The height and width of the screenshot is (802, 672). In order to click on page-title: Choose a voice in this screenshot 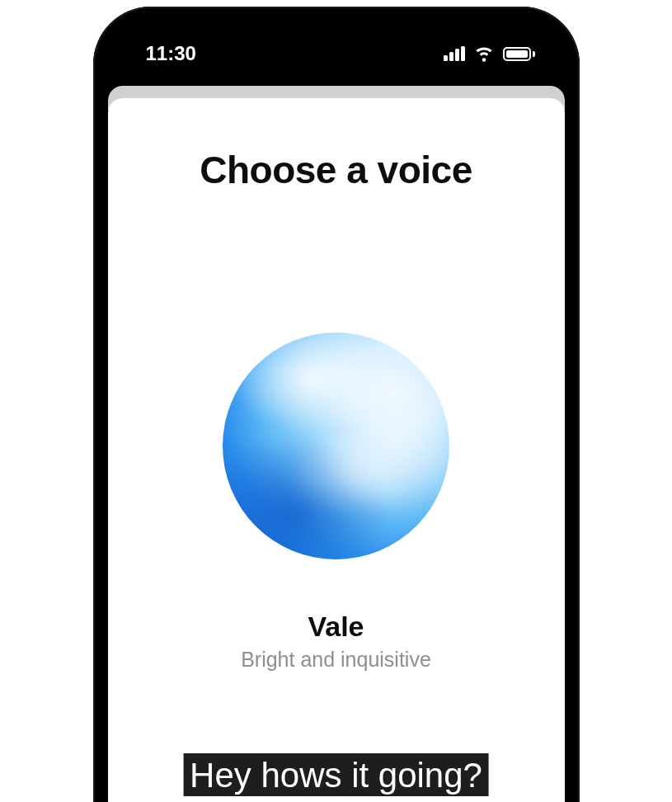, I will do `click(336, 170)`.